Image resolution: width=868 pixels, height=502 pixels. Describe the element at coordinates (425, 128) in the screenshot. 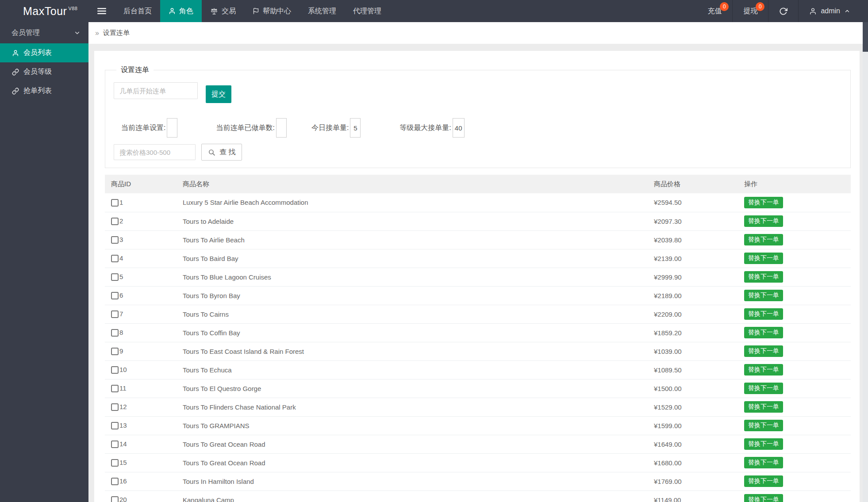

I see `stat-label: 等级最大接单量:` at that location.